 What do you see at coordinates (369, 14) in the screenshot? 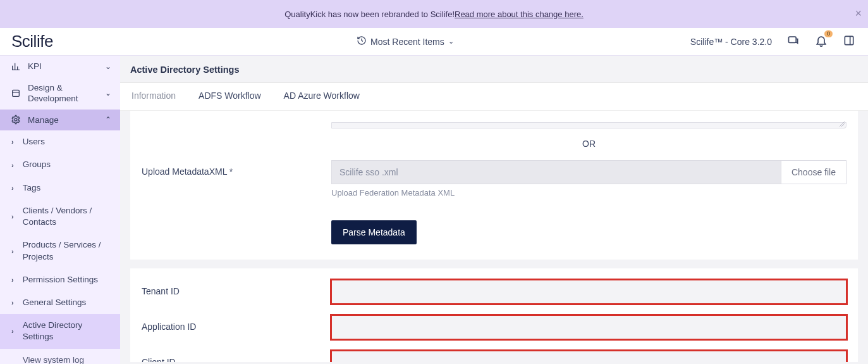
I see `banner-text: QualityKick has now been rebranded to Sc…` at bounding box center [369, 14].